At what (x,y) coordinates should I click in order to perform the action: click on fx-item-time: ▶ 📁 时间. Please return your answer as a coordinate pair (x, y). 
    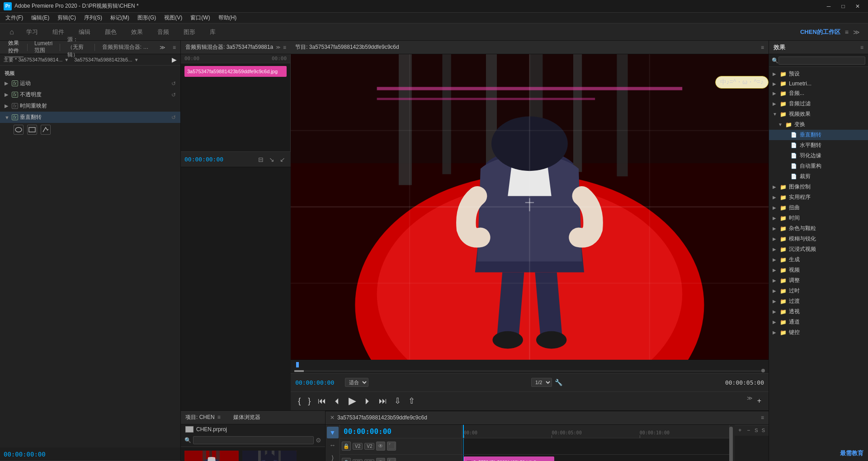
    Looking at the image, I should click on (818, 218).